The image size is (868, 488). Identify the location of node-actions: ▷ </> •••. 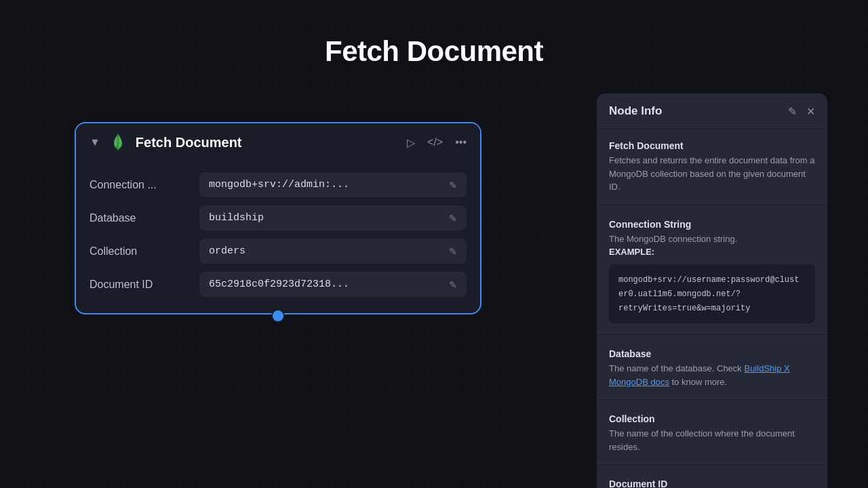
(437, 142).